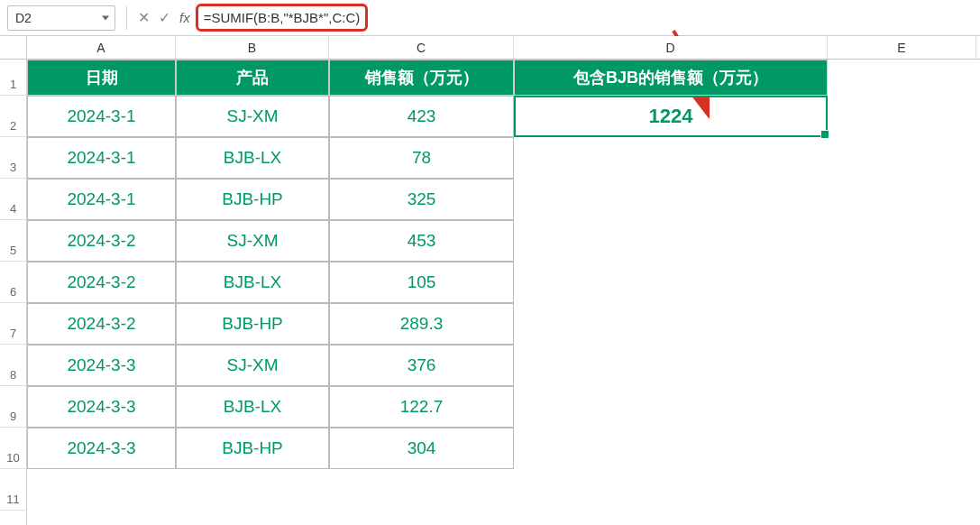 The image size is (980, 525). Describe the element at coordinates (584, 18) in the screenshot. I see `formula-input-wrap: =SUMIF(B:B,"*BJB*",C:C)` at that location.